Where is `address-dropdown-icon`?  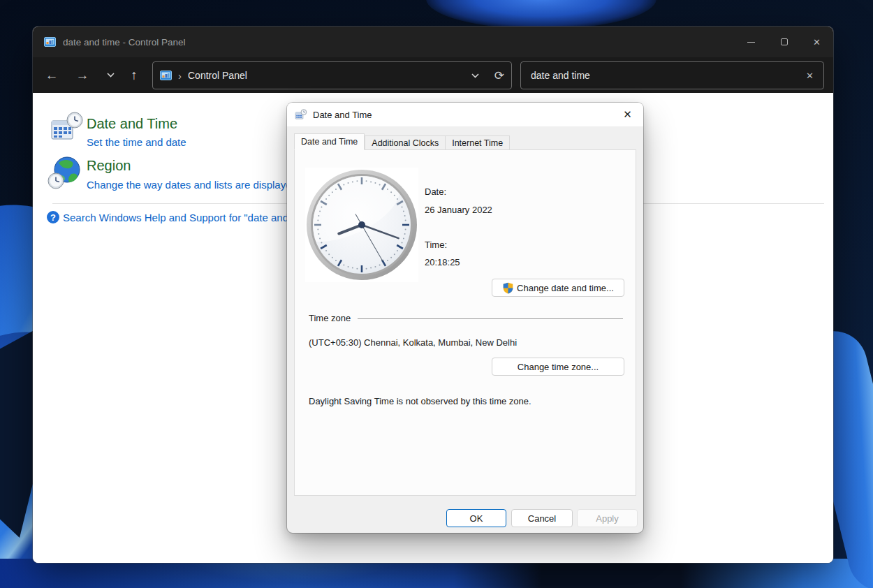 address-dropdown-icon is located at coordinates (475, 75).